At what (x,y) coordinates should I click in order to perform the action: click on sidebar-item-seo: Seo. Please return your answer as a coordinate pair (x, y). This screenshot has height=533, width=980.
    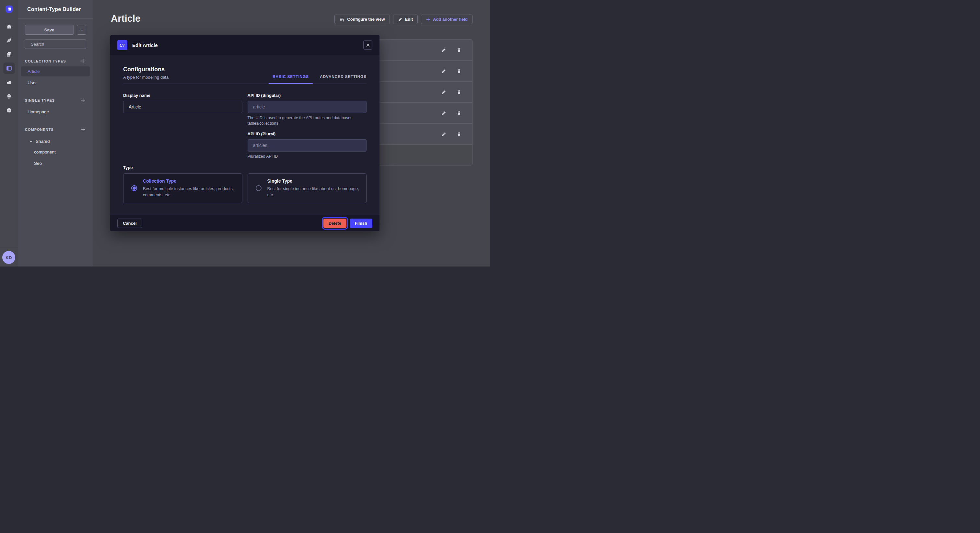
    Looking at the image, I should click on (56, 163).